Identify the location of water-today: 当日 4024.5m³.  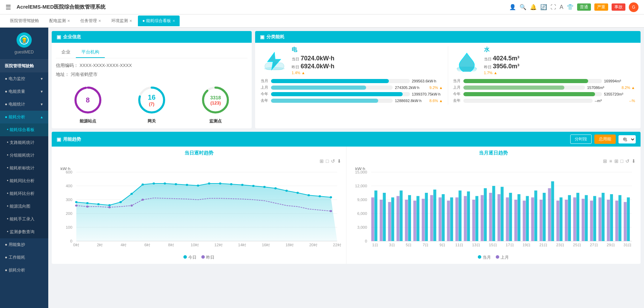
(502, 59).